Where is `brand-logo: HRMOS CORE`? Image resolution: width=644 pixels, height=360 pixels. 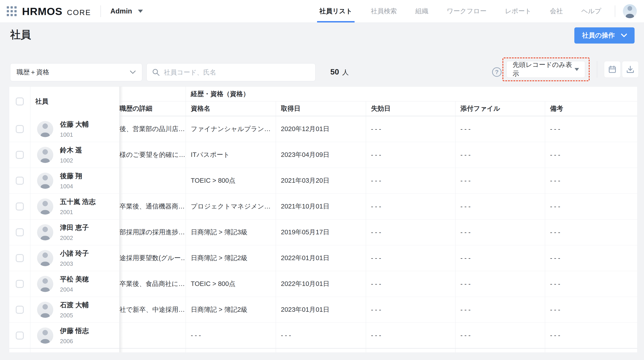 brand-logo: HRMOS CORE is located at coordinates (56, 11).